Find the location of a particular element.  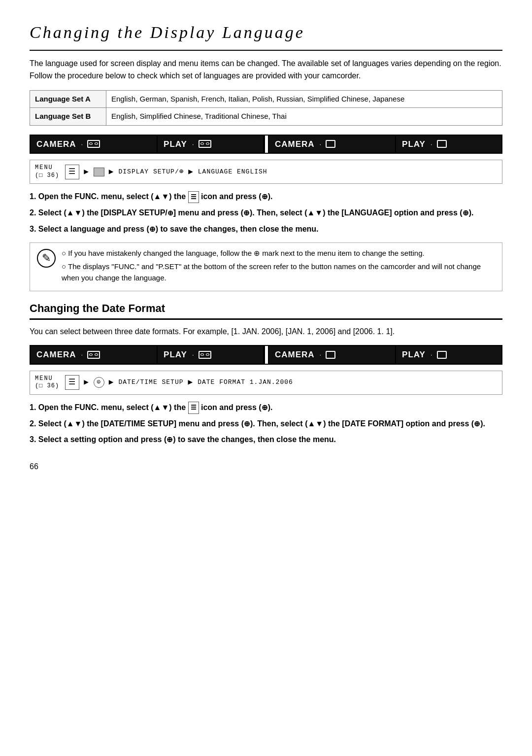

date-format-text: DATE FORMAT 1.JAN.2006 is located at coordinates (245, 382).